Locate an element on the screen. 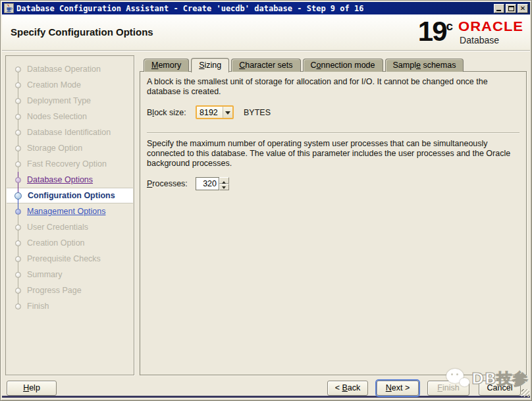  tab-sample-schemas: Sample schemas is located at coordinates (425, 65).